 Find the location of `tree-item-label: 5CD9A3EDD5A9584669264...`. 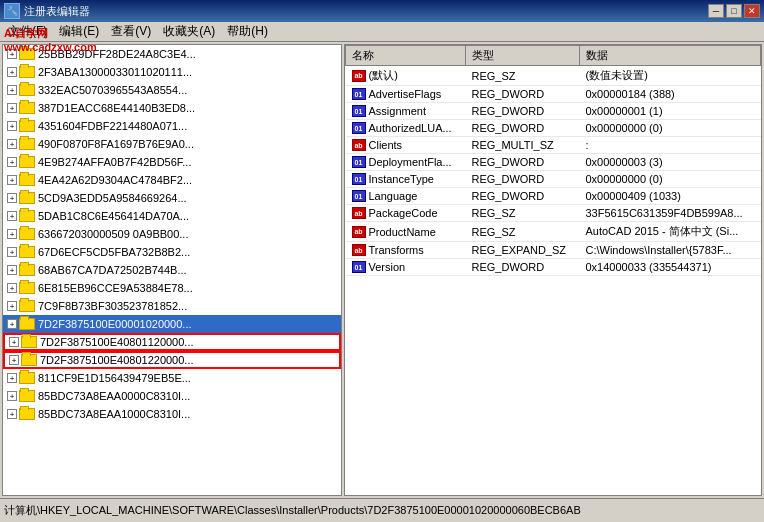

tree-item-label: 5CD9A3EDD5A9584669264... is located at coordinates (112, 198).